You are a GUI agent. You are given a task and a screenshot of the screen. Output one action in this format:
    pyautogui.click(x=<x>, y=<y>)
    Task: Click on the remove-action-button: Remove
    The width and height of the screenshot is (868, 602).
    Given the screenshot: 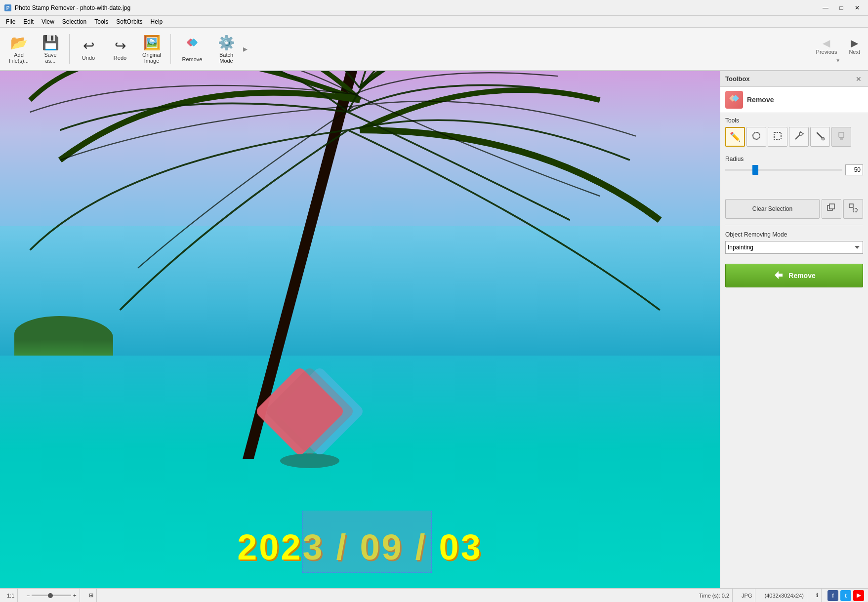 What is the action you would take?
    pyautogui.click(x=794, y=276)
    